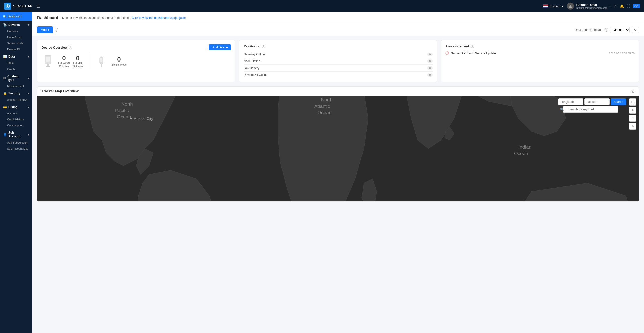 The width and height of the screenshot is (644, 333). I want to click on page-header: Dashboard - Monitor device status and se…, so click(338, 18).